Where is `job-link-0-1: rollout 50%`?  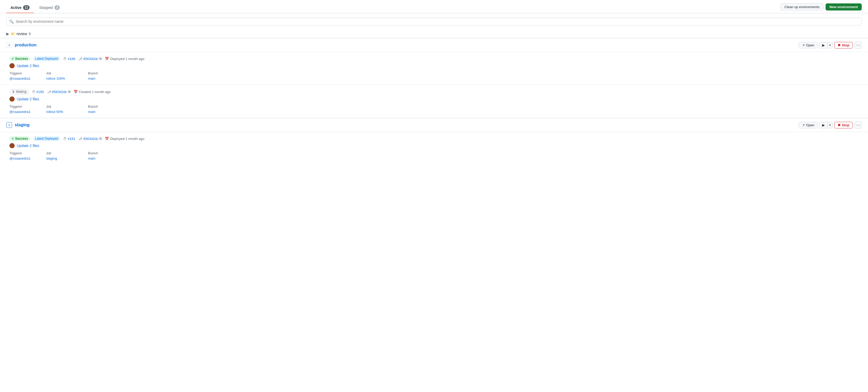 job-link-0-1: rollout 50% is located at coordinates (55, 112).